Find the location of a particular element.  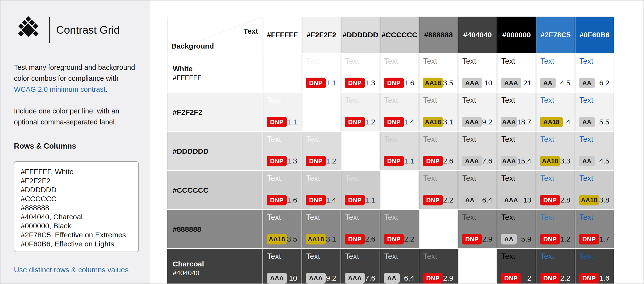

contrast-ratio: 3.3 is located at coordinates (565, 161).